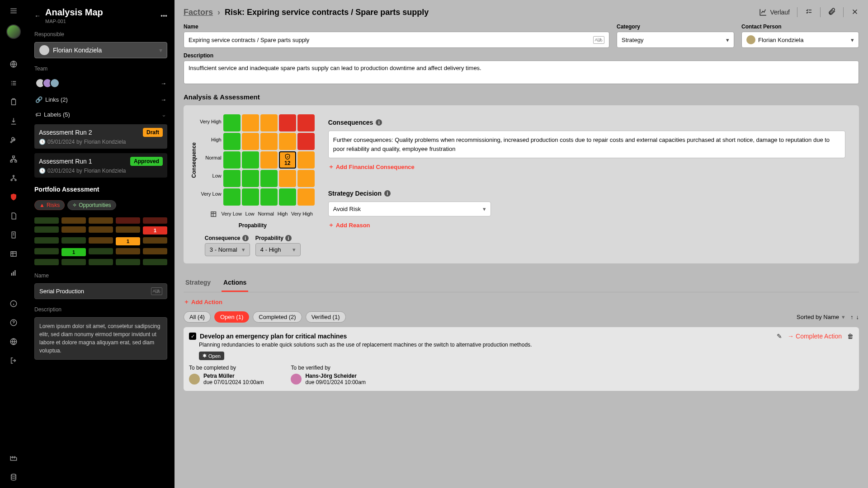 The height and width of the screenshot is (488, 868). What do you see at coordinates (101, 83) in the screenshot?
I see `team-row: →` at bounding box center [101, 83].